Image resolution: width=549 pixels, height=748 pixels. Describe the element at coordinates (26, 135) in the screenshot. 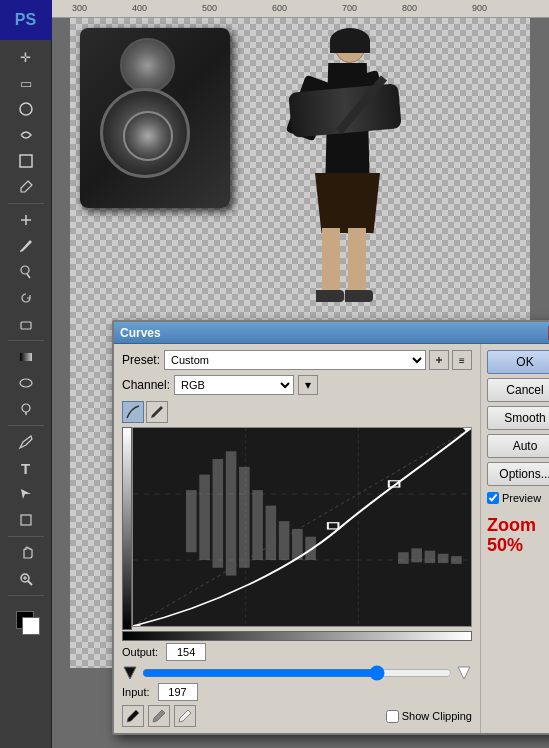

I see `quick-select-tool` at that location.